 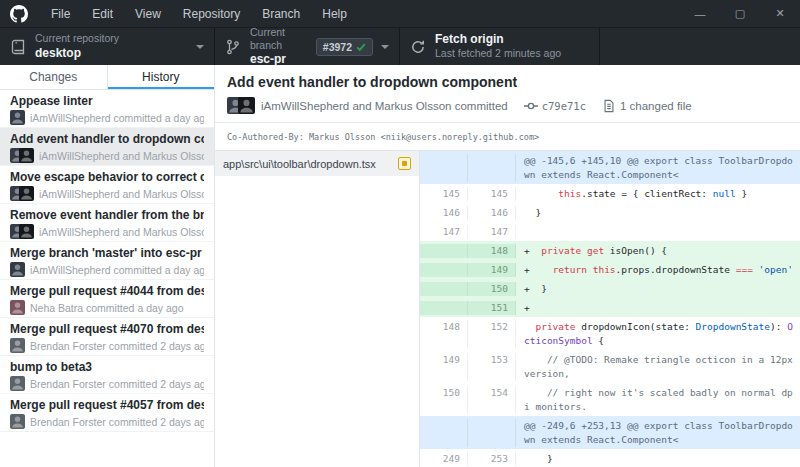 I want to click on close-button: ✕, so click(x=780, y=14).